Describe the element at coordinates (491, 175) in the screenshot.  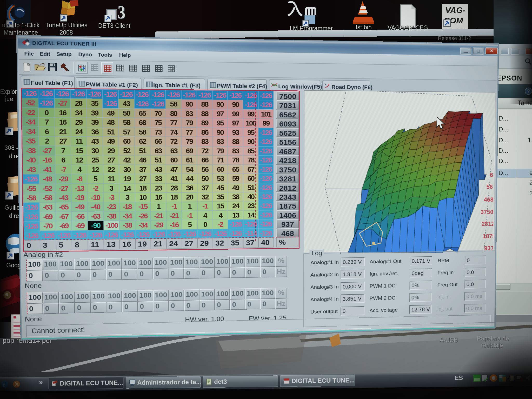
I see `svg-text: 6` at that location.